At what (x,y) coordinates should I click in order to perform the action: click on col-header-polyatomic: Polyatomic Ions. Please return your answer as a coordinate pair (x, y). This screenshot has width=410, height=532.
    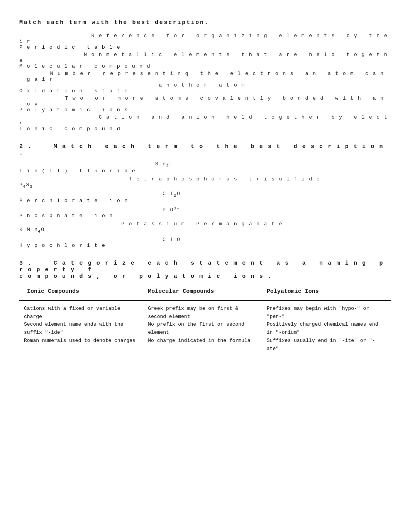
    Looking at the image, I should click on (327, 292).